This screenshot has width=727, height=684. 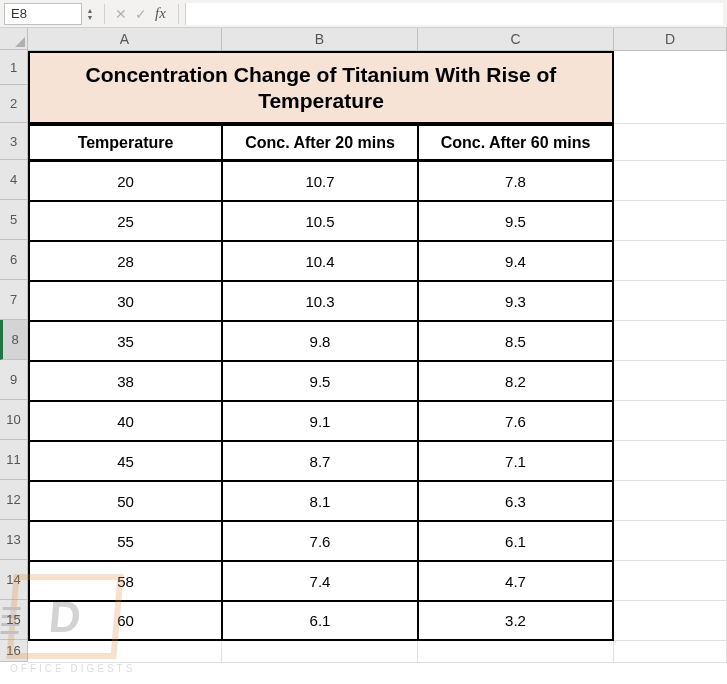 What do you see at coordinates (14, 220) in the screenshot?
I see `row-header: 5` at bounding box center [14, 220].